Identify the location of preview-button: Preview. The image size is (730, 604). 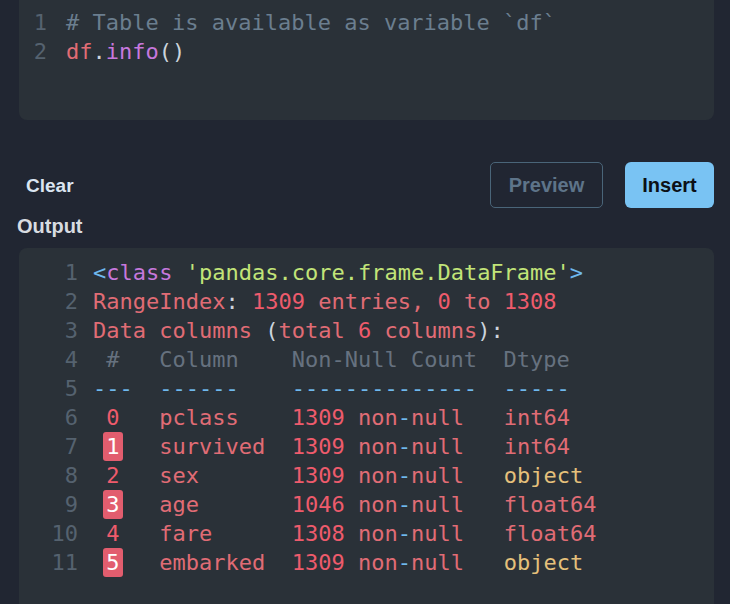
(546, 185).